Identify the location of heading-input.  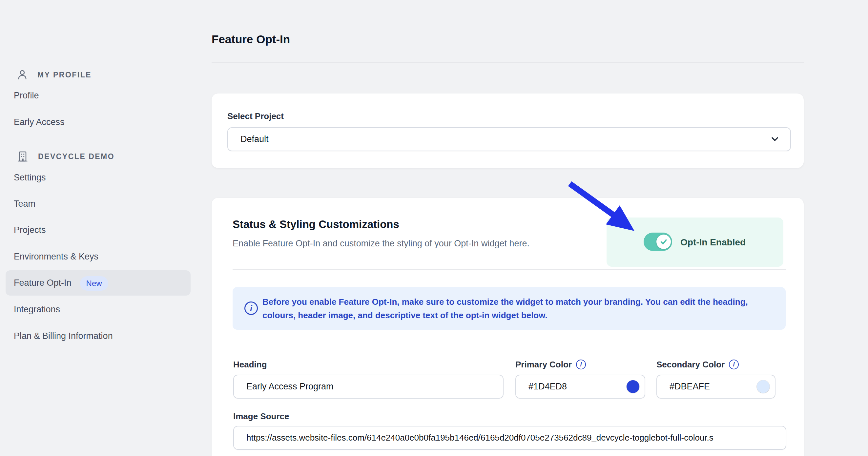
(368, 387).